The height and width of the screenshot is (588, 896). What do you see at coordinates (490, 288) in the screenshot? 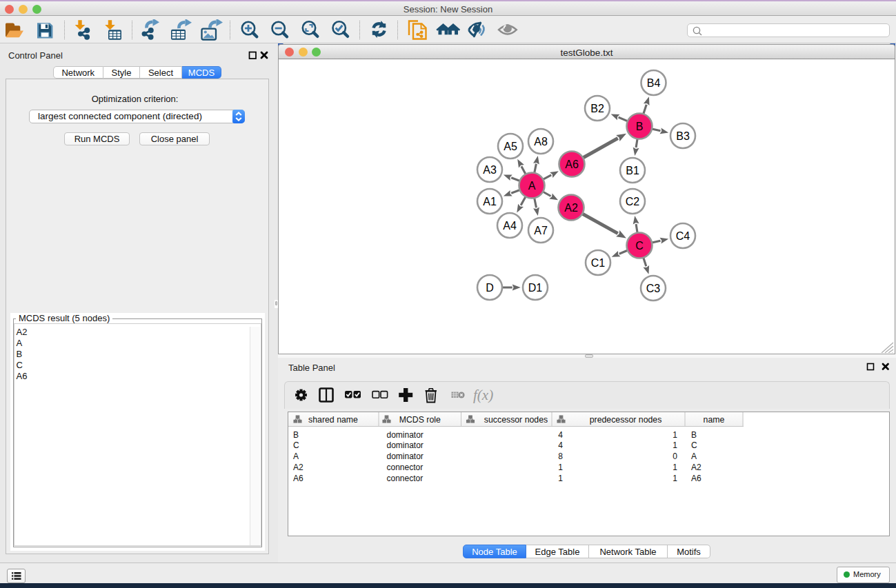
I see `svg-text: D` at bounding box center [490, 288].